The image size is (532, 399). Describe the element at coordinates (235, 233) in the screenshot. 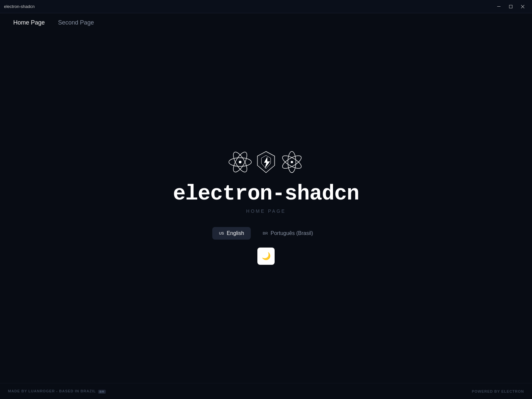

I see `lang-label-en: English` at that location.